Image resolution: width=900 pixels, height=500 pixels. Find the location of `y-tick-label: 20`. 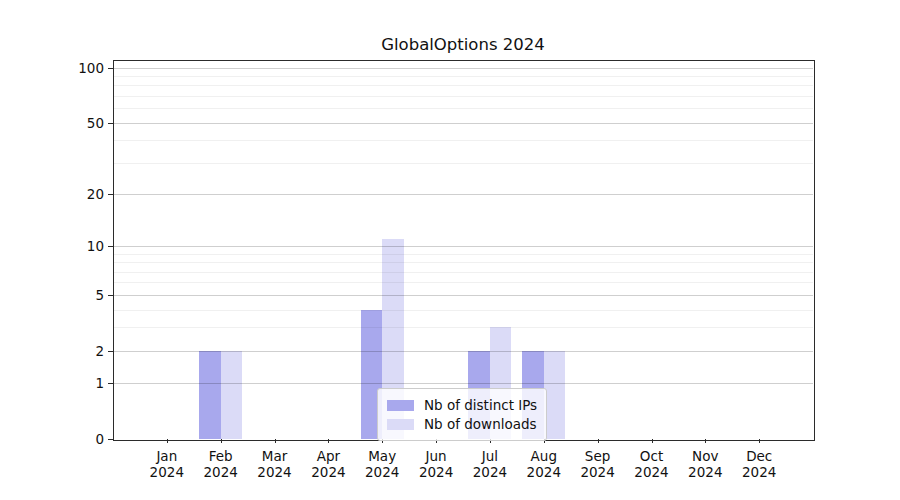

y-tick-label: 20 is located at coordinates (72, 194).